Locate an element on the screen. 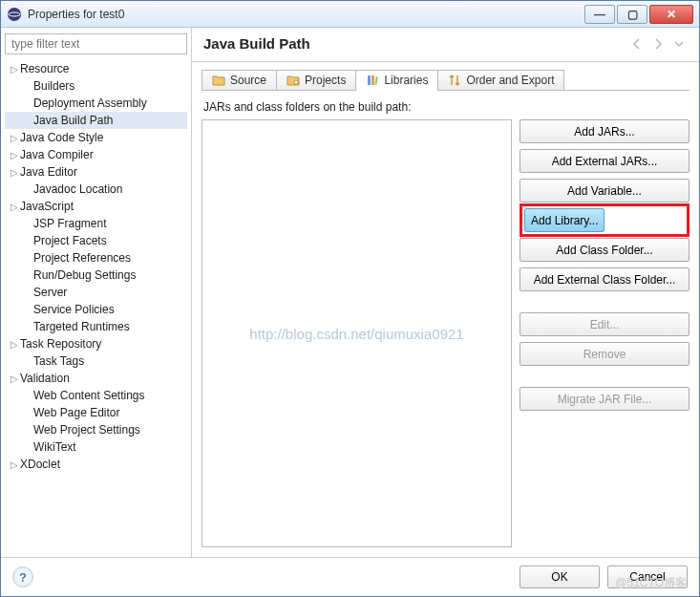  tab-libraries: Libraries is located at coordinates (397, 80).